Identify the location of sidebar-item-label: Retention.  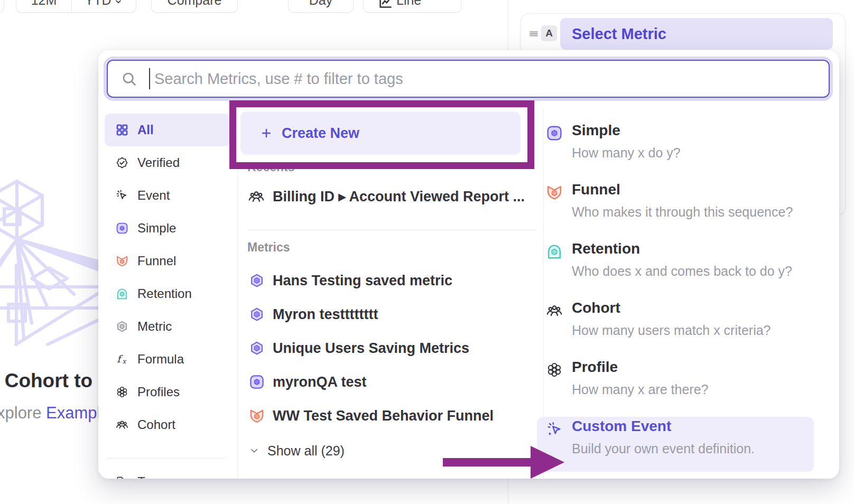
(165, 294).